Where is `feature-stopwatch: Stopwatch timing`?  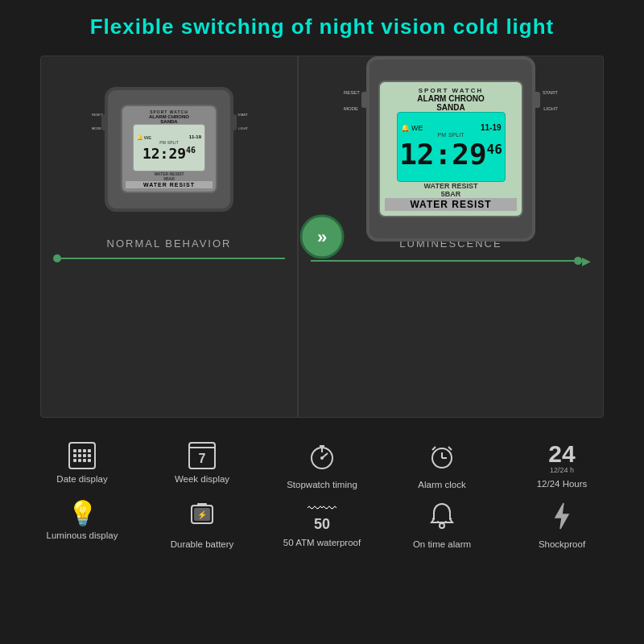 feature-stopwatch: Stopwatch timing is located at coordinates (322, 465).